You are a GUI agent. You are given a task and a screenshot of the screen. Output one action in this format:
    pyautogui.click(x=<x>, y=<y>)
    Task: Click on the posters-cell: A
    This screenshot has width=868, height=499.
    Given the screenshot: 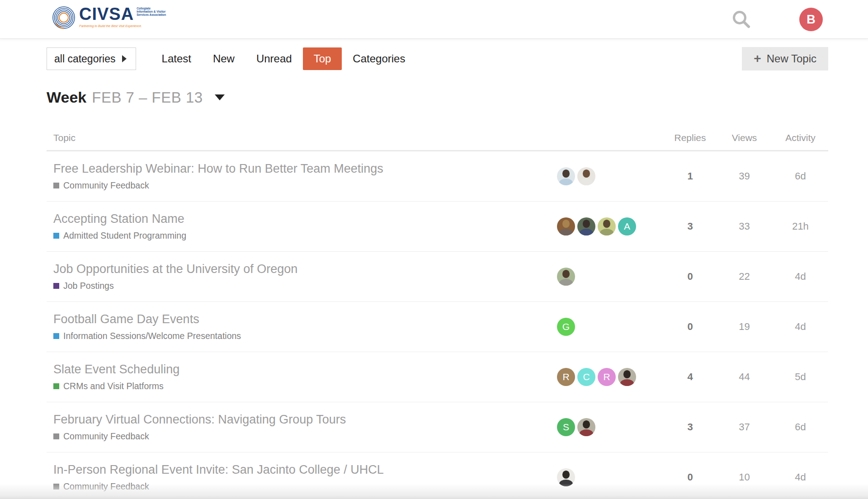 What is the action you would take?
    pyautogui.click(x=605, y=226)
    